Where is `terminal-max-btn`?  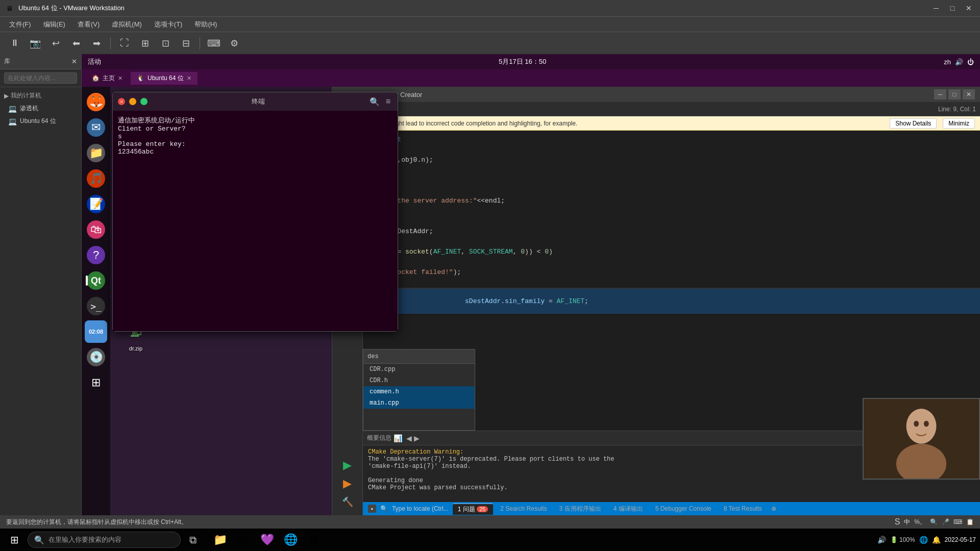
terminal-max-btn is located at coordinates (144, 102).